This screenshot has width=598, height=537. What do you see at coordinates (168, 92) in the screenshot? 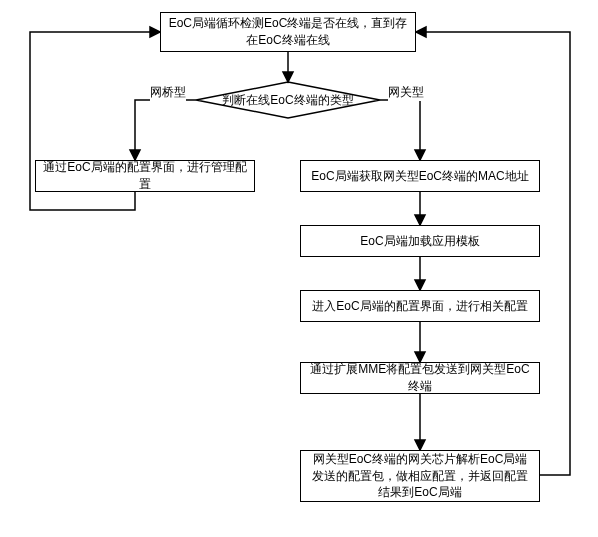
I see `label-bridge-branch: 网桥型` at bounding box center [168, 92].